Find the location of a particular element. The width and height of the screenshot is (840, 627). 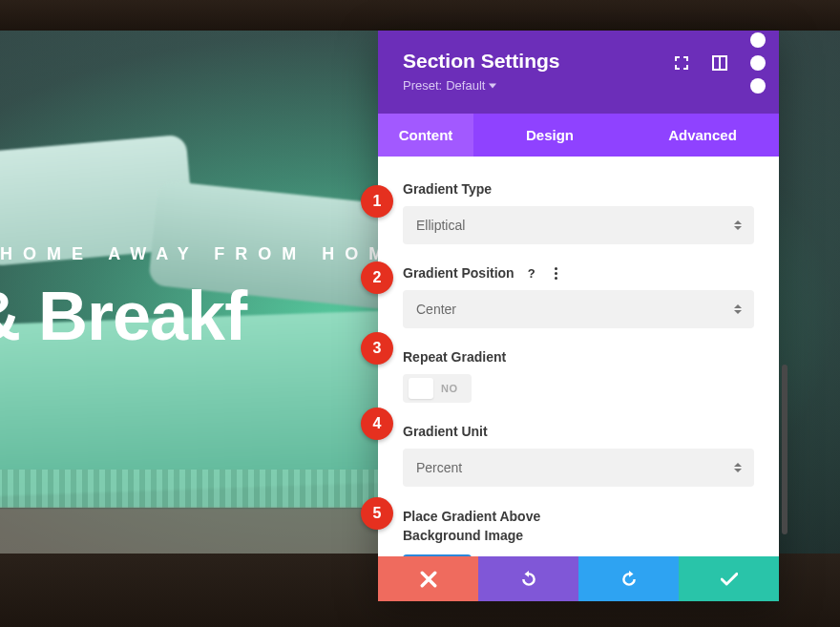

callout-badge-4: 4 is located at coordinates (377, 424).